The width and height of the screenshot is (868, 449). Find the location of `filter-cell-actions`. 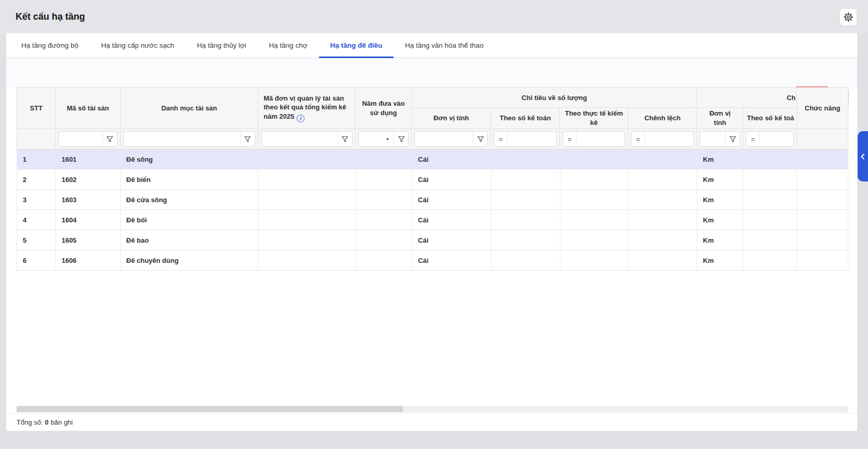

filter-cell-actions is located at coordinates (822, 139).